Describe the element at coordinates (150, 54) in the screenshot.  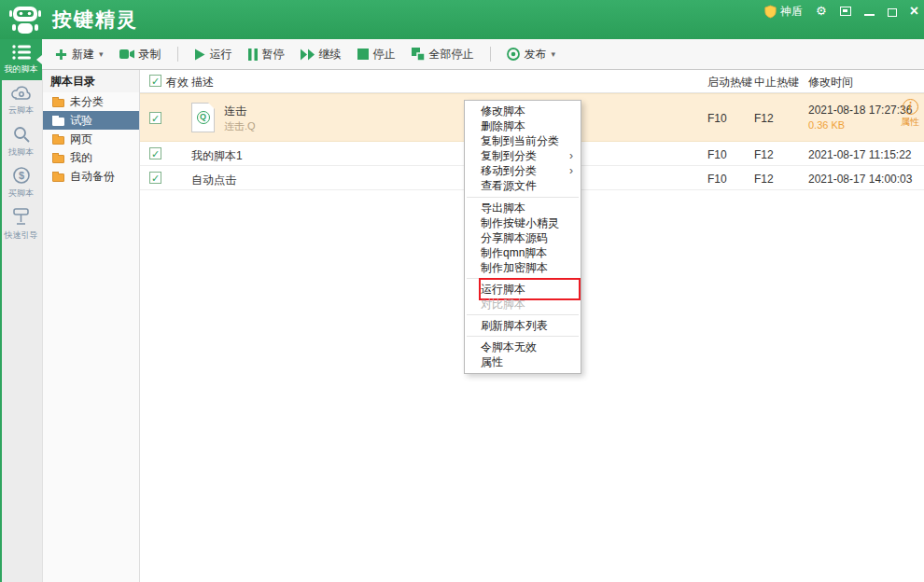
I see `button-label: 录制` at that location.